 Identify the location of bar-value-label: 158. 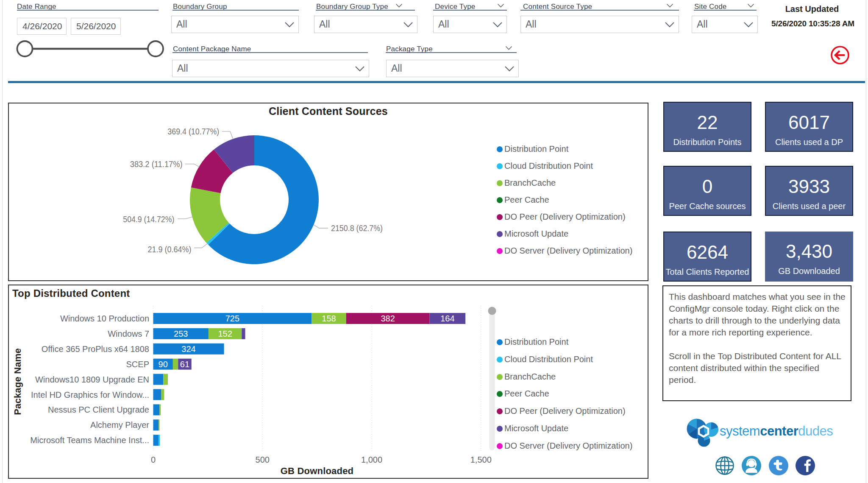
(329, 318).